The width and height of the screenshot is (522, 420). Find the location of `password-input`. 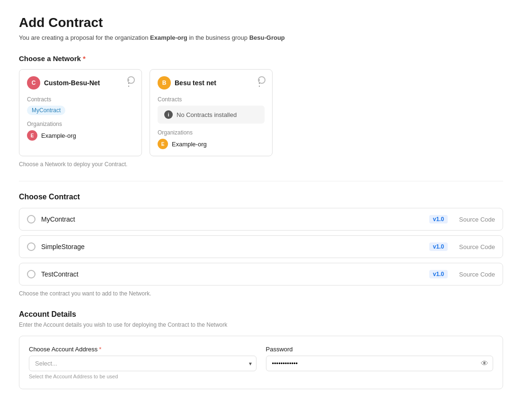

password-input is located at coordinates (380, 364).